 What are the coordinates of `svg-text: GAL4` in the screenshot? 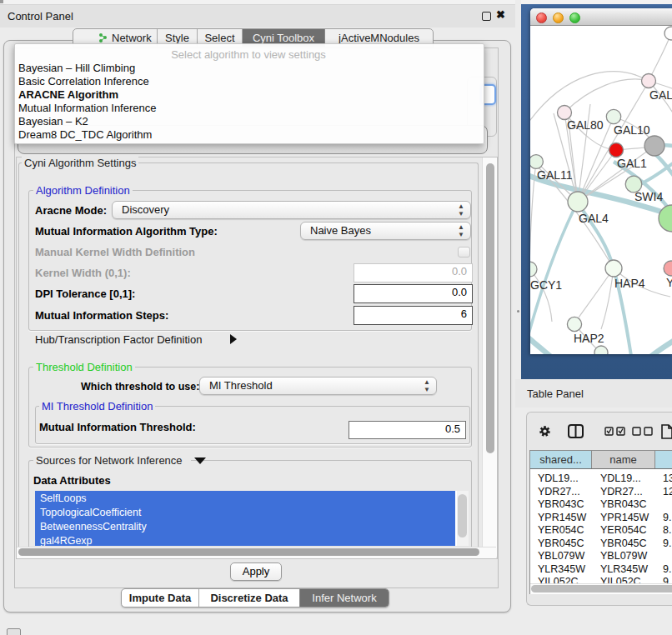 It's located at (594, 218).